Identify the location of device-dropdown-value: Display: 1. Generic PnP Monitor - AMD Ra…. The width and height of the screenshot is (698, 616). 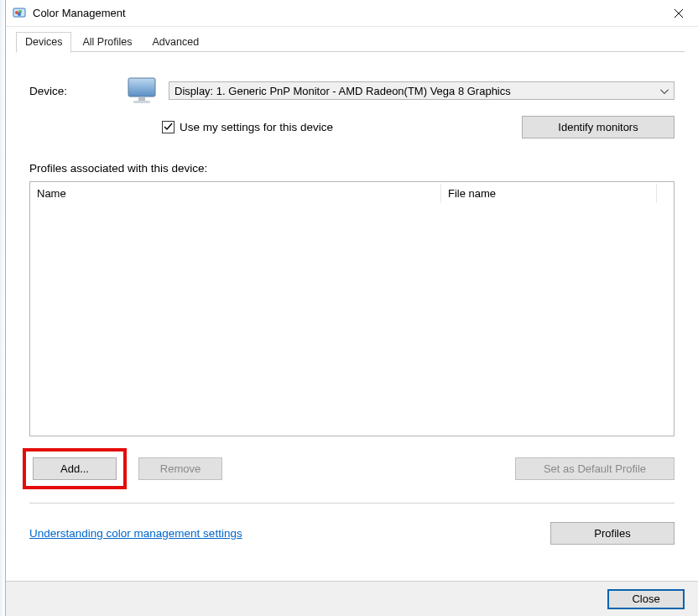
(342, 91).